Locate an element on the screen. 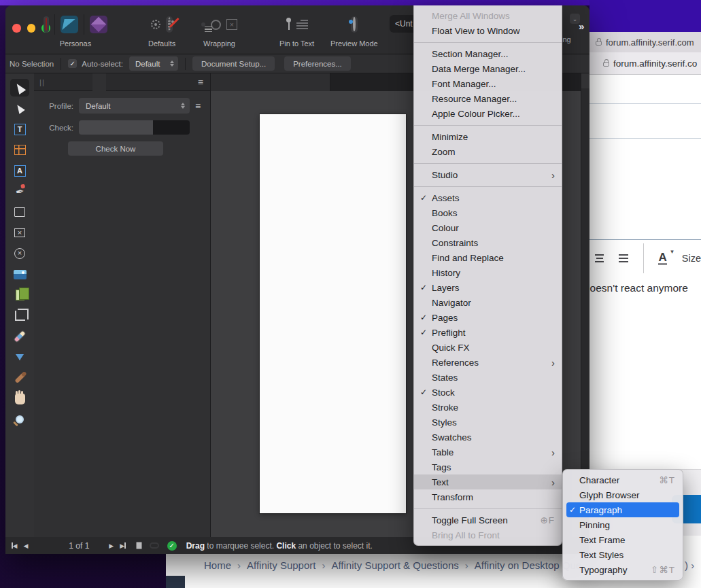 This screenshot has width=701, height=588. menu-item: ✓ Float View to Window › is located at coordinates (488, 31).